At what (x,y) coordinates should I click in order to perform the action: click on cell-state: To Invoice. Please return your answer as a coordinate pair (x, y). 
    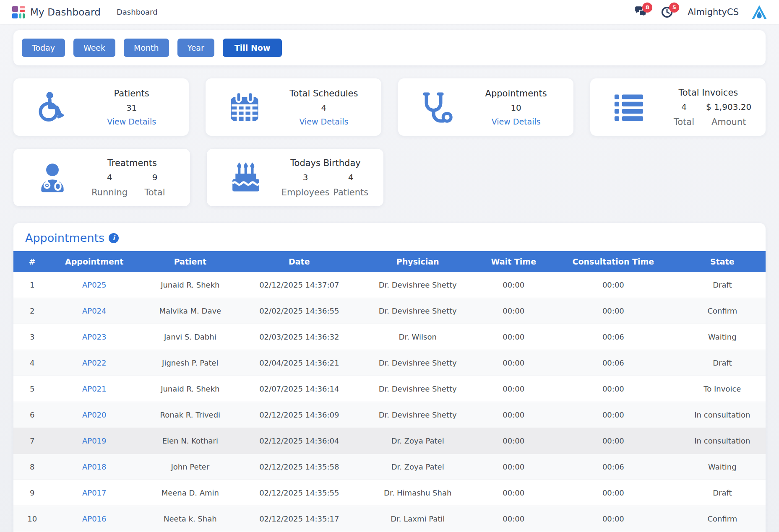
    Looking at the image, I should click on (722, 389).